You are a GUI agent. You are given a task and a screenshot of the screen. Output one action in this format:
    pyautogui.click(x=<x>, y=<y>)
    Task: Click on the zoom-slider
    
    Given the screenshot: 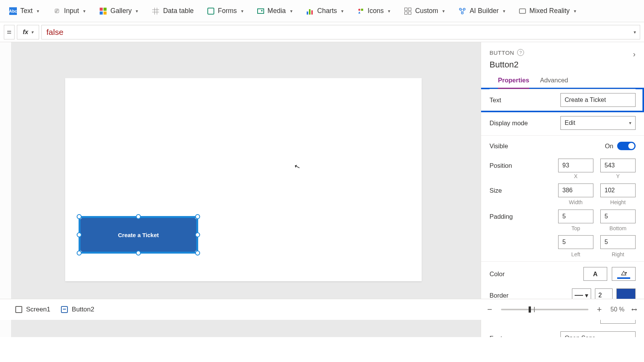 What is the action you would take?
    pyautogui.click(x=545, y=310)
    